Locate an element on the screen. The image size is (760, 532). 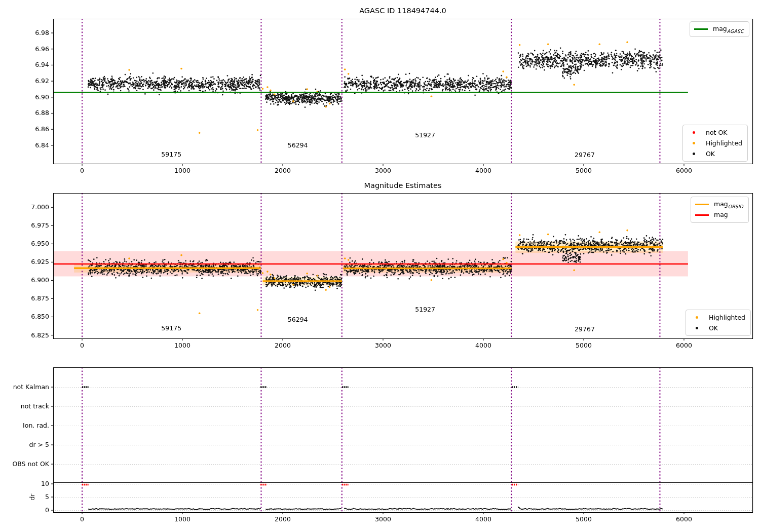
y-tick-label-plot2: 6.875 is located at coordinates (40, 299).